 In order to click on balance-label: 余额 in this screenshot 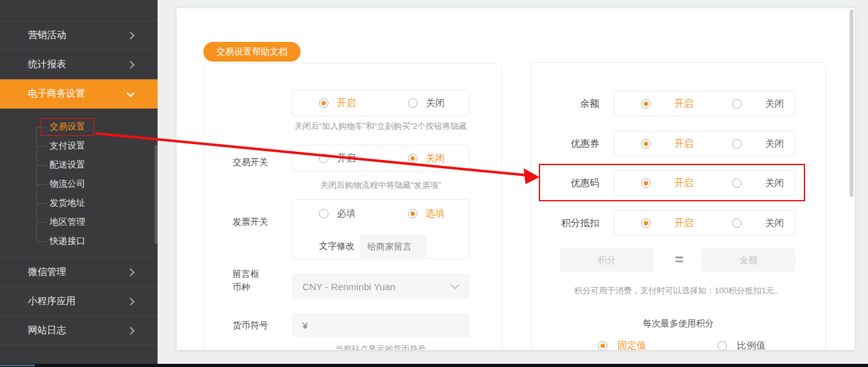, I will do `click(566, 104)`.